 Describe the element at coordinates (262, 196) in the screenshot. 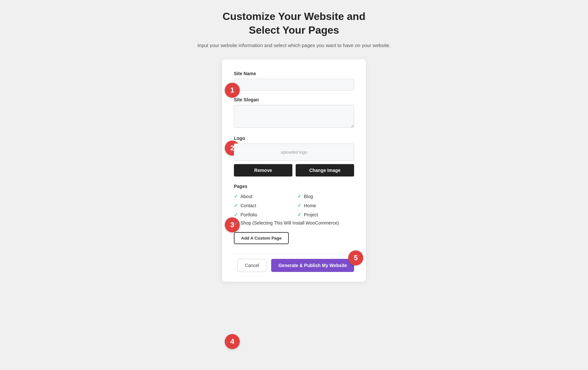

I see `page-item-about: ✓ About` at that location.